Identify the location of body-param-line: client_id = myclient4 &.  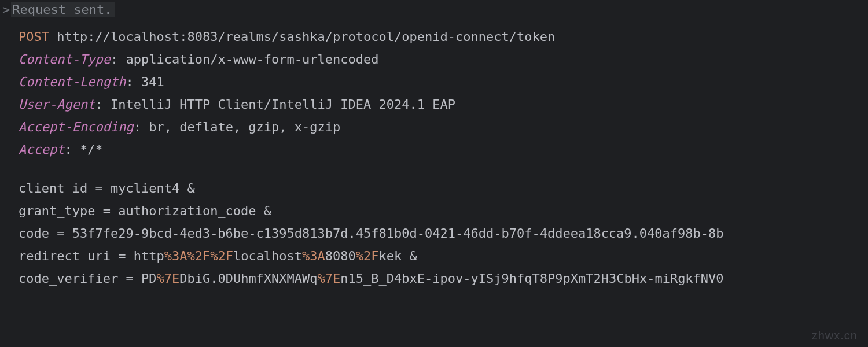
(443, 189).